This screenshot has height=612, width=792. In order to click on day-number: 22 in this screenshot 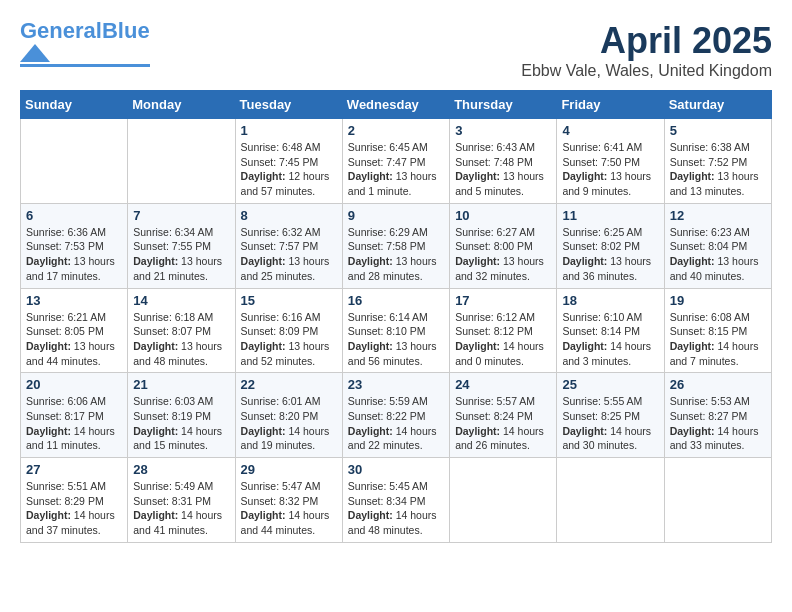, I will do `click(289, 384)`.